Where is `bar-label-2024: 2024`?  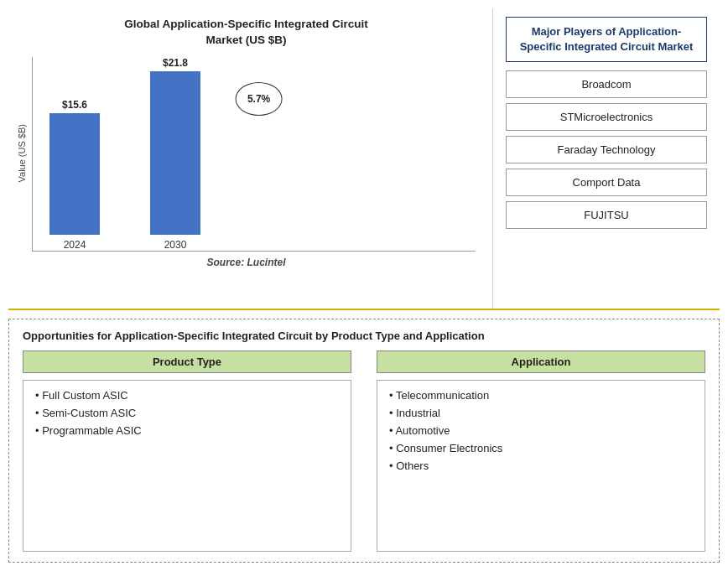 bar-label-2024: 2024 is located at coordinates (75, 245).